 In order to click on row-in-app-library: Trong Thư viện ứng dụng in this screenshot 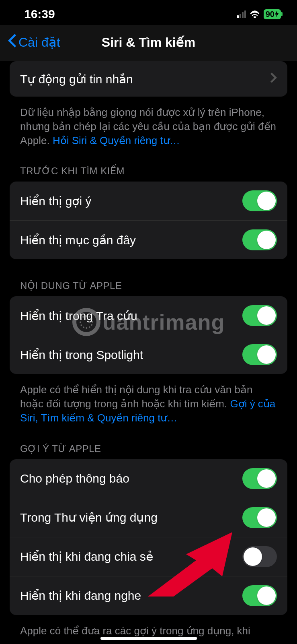, I will do `click(149, 518)`.